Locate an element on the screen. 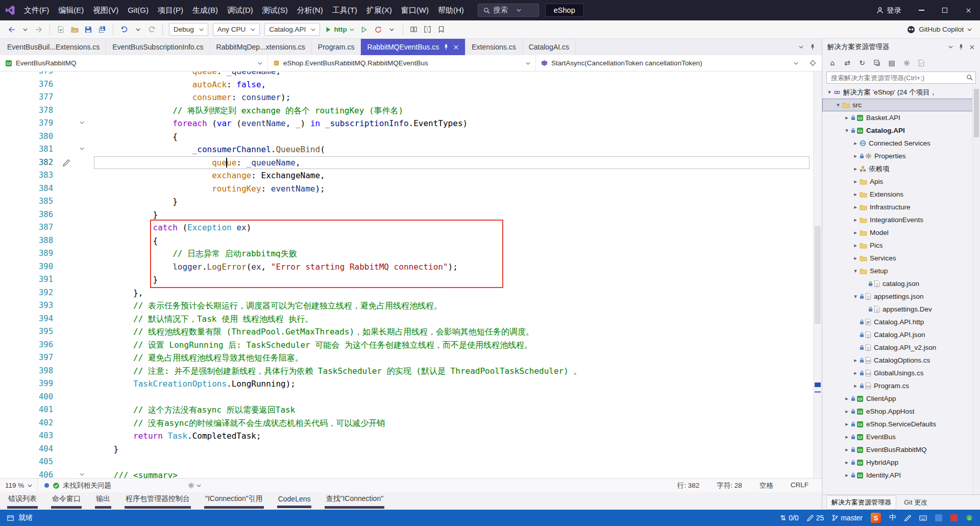  hot-reload-button is located at coordinates (378, 30).